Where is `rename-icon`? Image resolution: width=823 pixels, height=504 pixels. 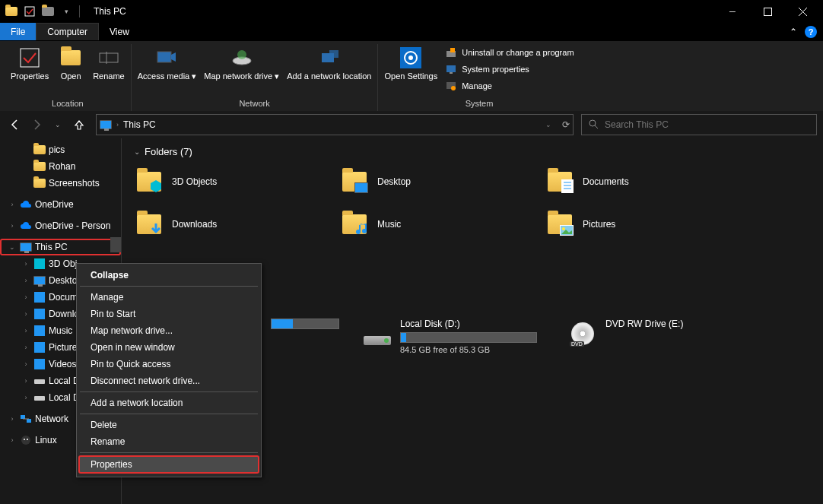 rename-icon is located at coordinates (109, 58).